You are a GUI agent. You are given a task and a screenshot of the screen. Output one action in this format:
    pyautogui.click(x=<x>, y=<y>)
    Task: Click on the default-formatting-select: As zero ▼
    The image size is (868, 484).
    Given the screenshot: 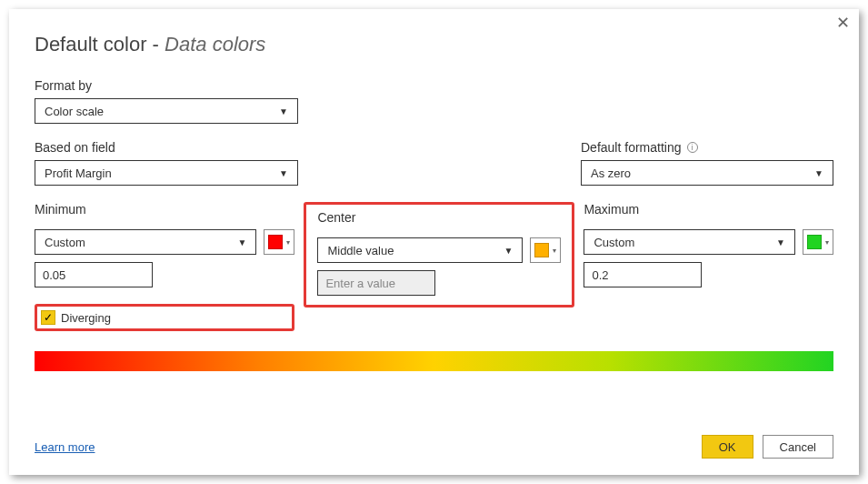 What is the action you would take?
    pyautogui.click(x=707, y=173)
    